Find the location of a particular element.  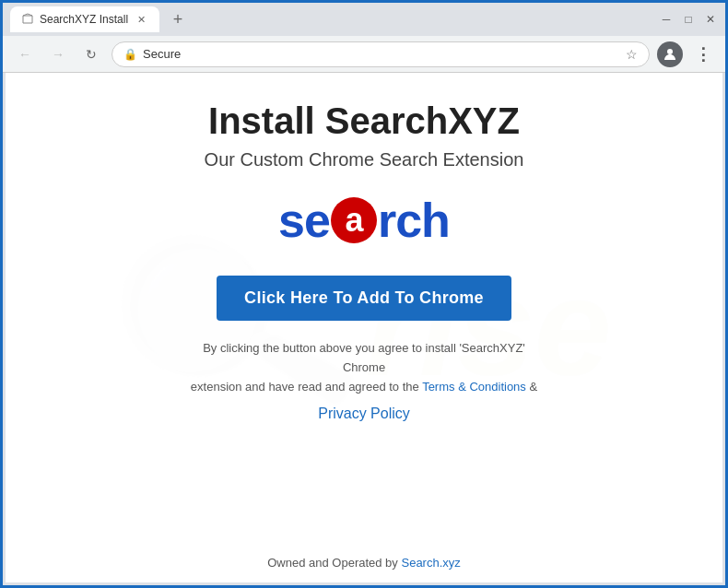

disclaimer-line2: extension and have read and agreed to th… is located at coordinates (305, 387).